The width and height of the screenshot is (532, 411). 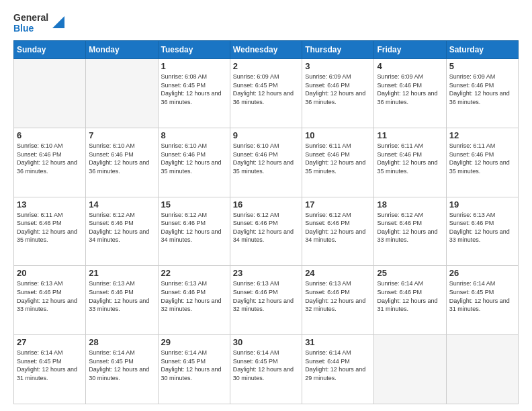 What do you see at coordinates (50, 273) in the screenshot?
I see `day-number: 20` at bounding box center [50, 273].